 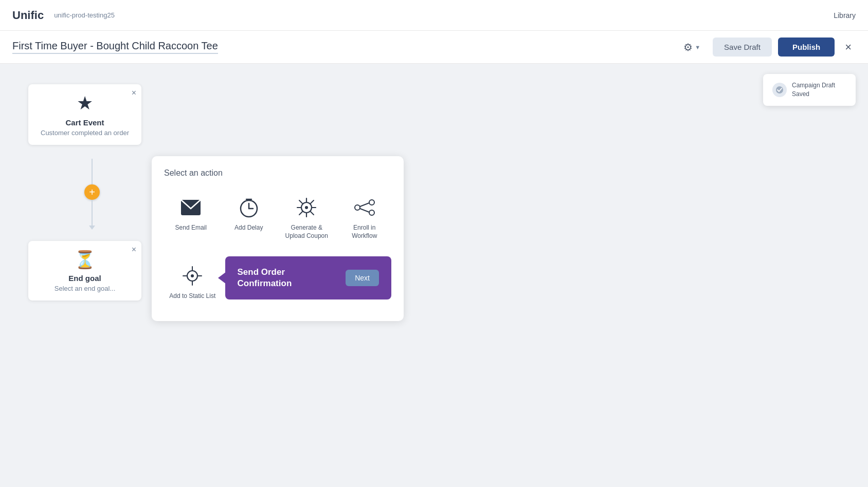 I want to click on next-button: Next, so click(x=362, y=278).